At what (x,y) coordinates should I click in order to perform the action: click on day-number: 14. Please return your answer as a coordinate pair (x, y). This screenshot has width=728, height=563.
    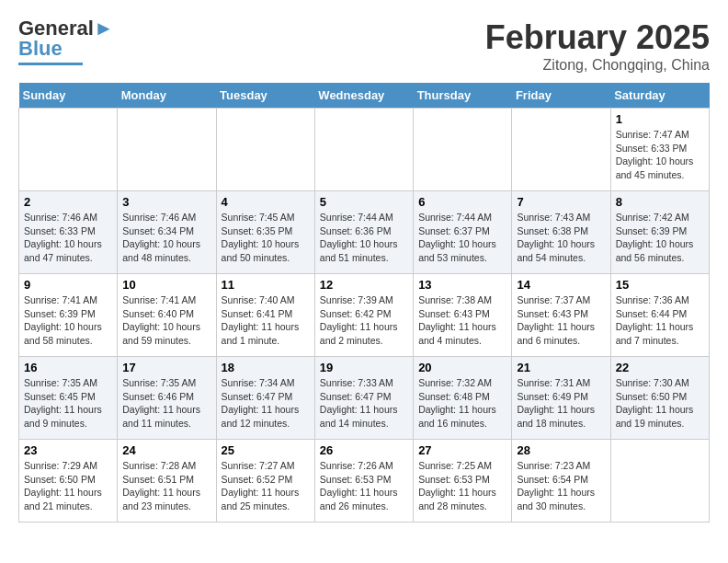
    Looking at the image, I should click on (561, 285).